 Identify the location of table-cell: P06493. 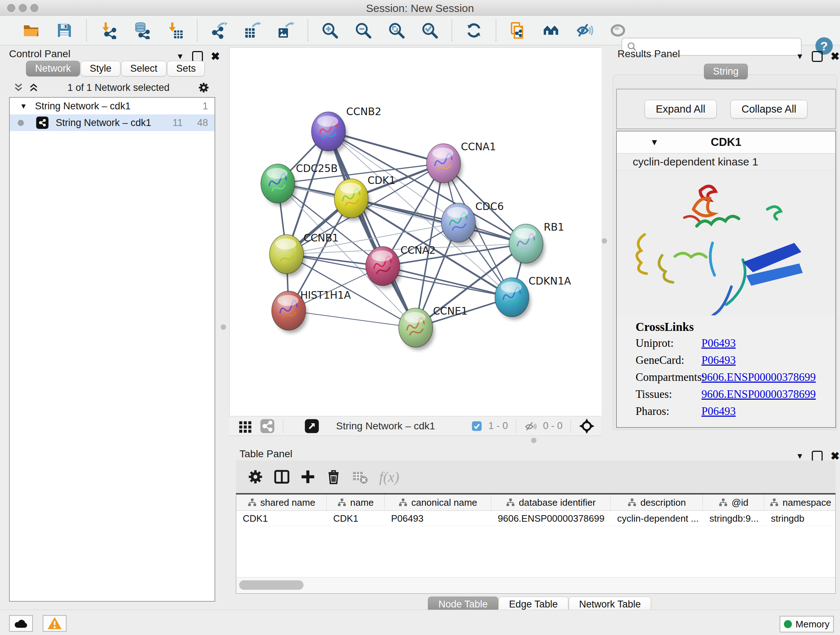
(438, 518).